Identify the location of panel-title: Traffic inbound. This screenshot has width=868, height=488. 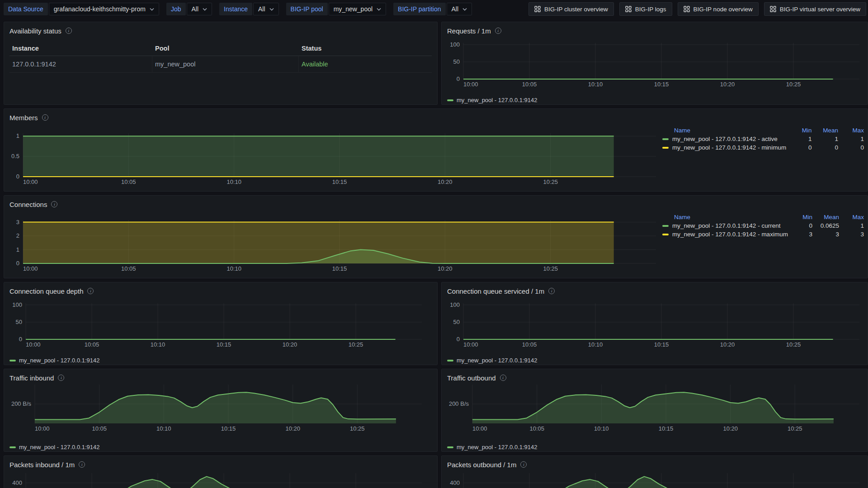
(32, 378).